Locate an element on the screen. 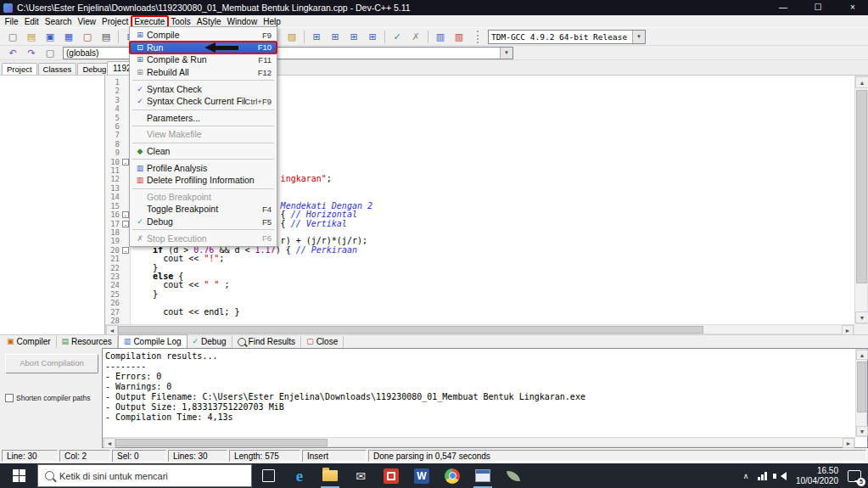 This screenshot has width=868, height=488. tab-project: Project is located at coordinates (20, 69).